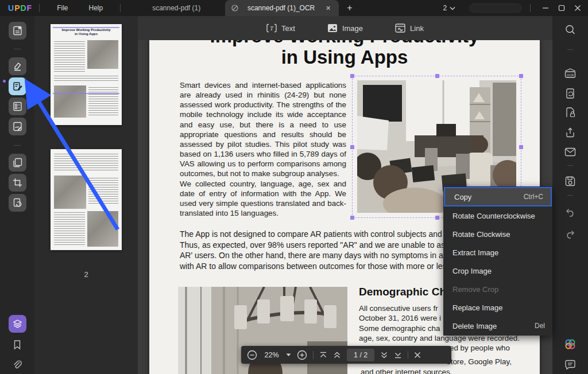 The width and height of the screenshot is (588, 374). I want to click on body-text-wide: The App is not designed to compare AR pa…, so click(325, 250).